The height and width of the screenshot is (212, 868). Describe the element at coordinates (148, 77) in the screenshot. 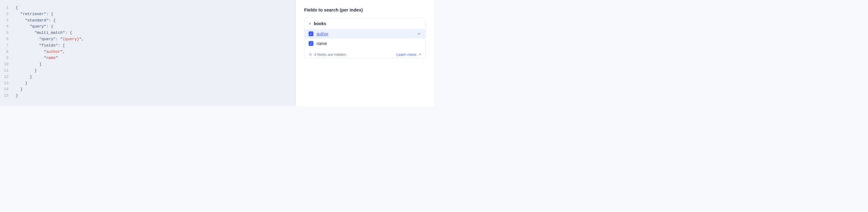

I see `code-line-12: 12 }` at that location.